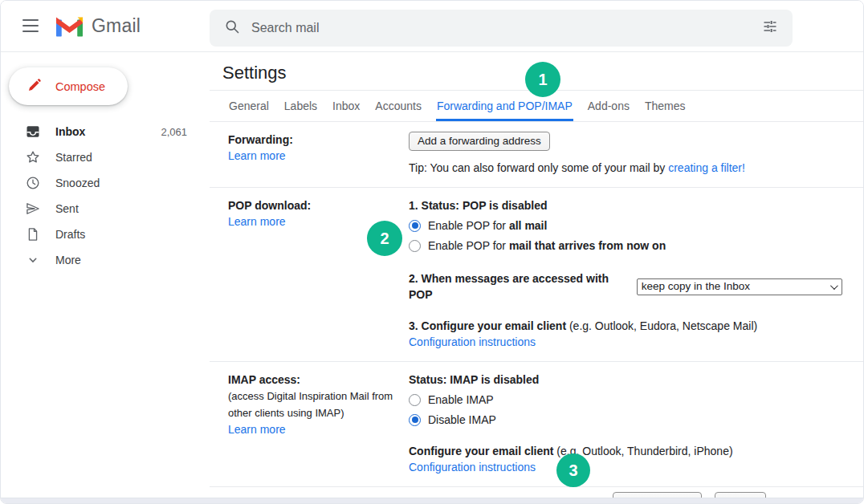 This screenshot has height=504, width=864. Describe the element at coordinates (573, 470) in the screenshot. I see `step-badge-3: 3` at that location.